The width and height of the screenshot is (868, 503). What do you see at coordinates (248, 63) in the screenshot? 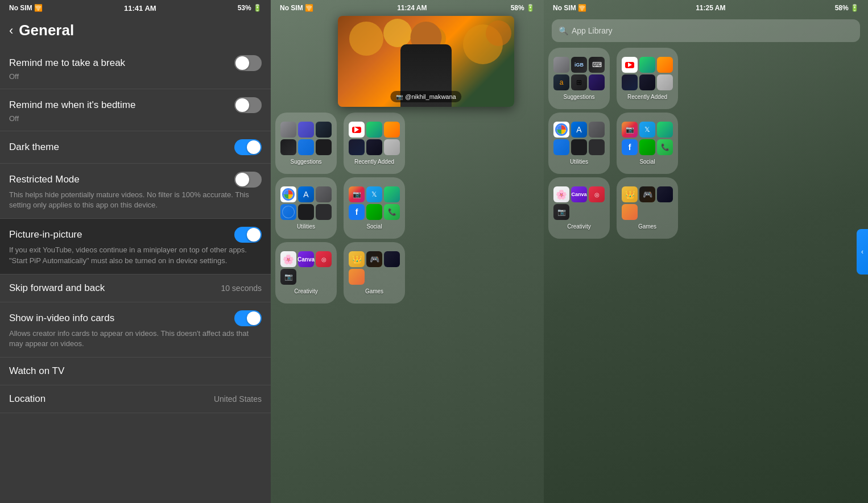
I see `toggle-remind-break` at bounding box center [248, 63].